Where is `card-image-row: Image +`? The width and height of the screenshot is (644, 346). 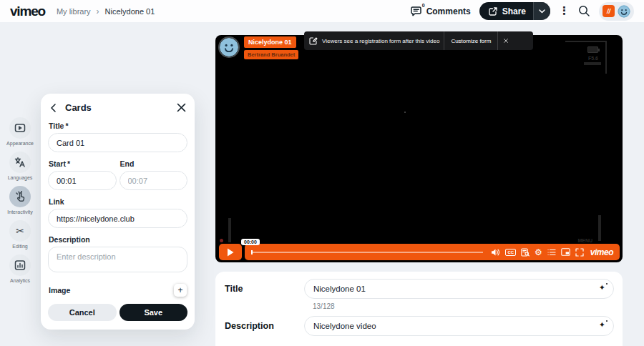 card-image-row: Image + is located at coordinates (117, 290).